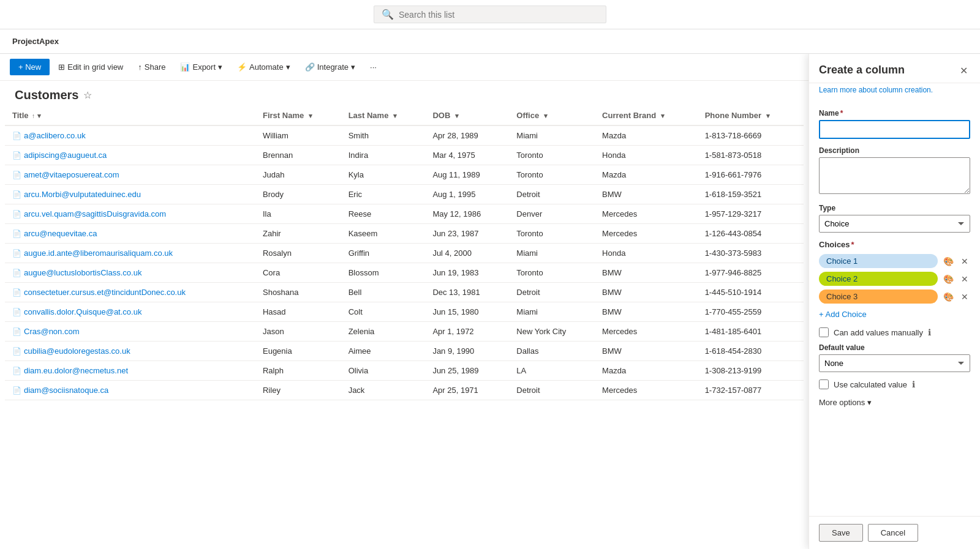 The image size is (980, 549). What do you see at coordinates (843, 315) in the screenshot?
I see `add-choice-button: + Add Choice` at bounding box center [843, 315].